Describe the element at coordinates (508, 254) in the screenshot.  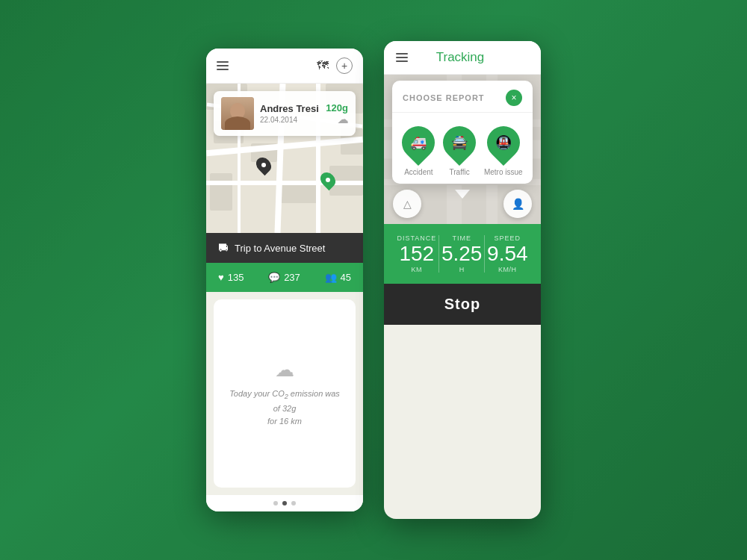
I see `speed-stat: SPEED 9.54 KM/H` at that location.